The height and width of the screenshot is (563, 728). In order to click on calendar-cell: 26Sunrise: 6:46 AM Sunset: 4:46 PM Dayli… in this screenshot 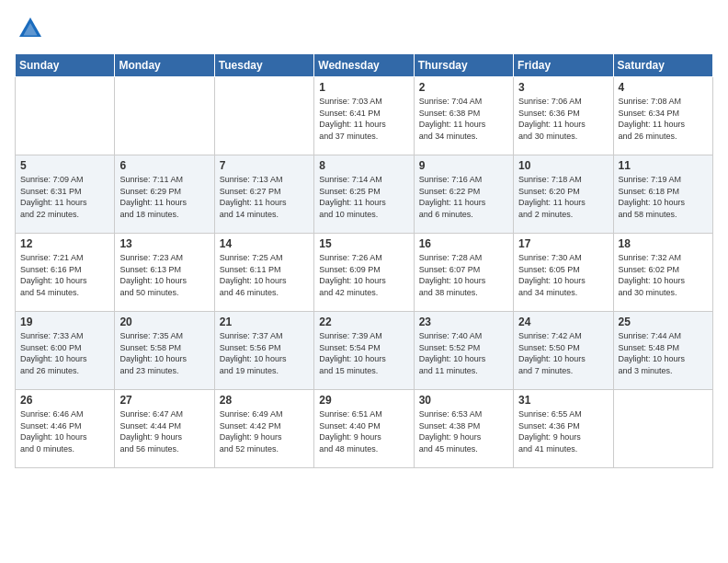, I will do `click(65, 429)`.